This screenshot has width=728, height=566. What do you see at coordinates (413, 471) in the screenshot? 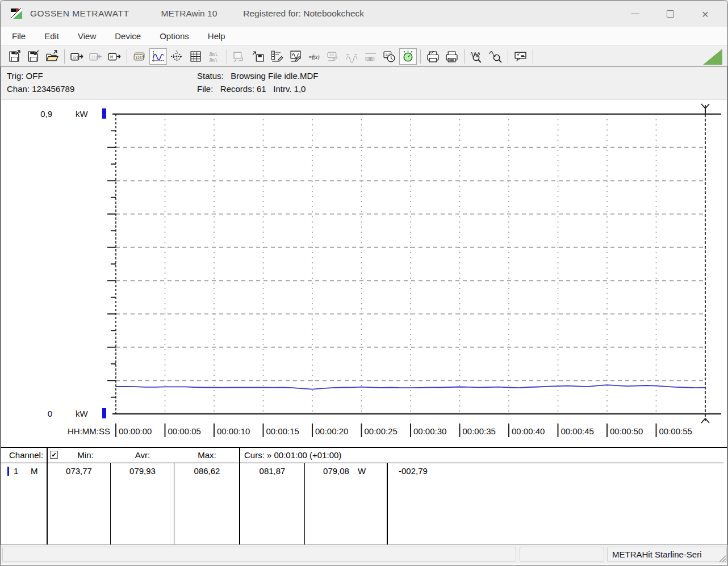
I see `row-delta-value: -002,79` at bounding box center [413, 471].